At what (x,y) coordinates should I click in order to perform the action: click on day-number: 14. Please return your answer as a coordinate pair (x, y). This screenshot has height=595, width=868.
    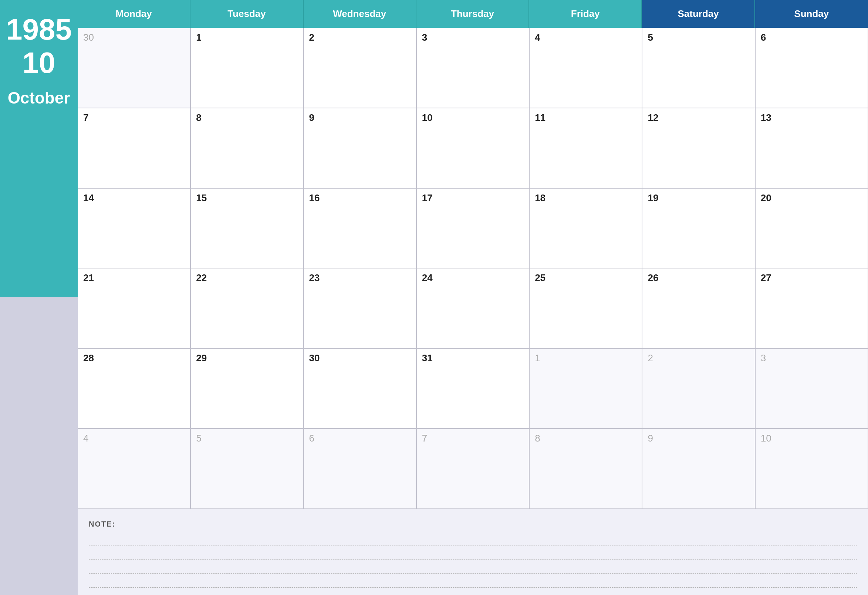
    Looking at the image, I should click on (89, 198).